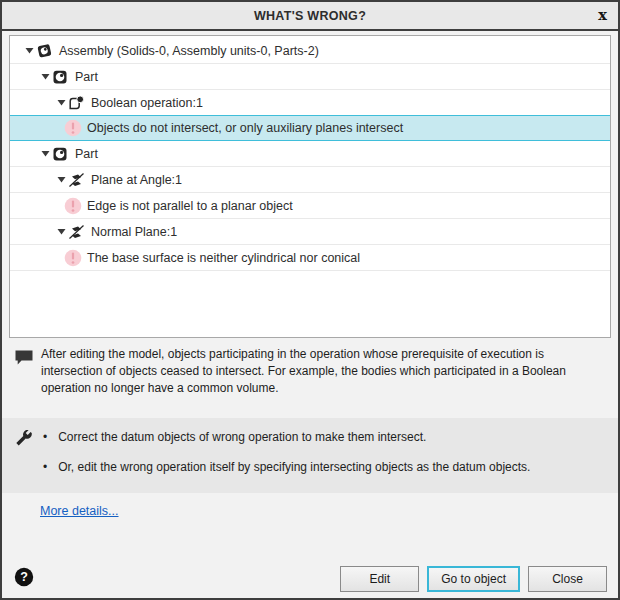  What do you see at coordinates (568, 579) in the screenshot?
I see `close-button: Close` at bounding box center [568, 579].